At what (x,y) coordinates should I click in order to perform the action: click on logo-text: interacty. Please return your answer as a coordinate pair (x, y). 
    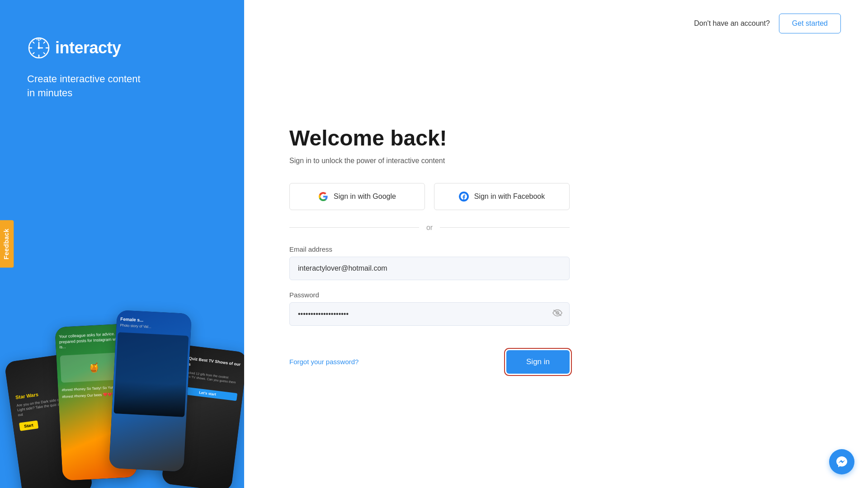
    Looking at the image, I should click on (88, 48).